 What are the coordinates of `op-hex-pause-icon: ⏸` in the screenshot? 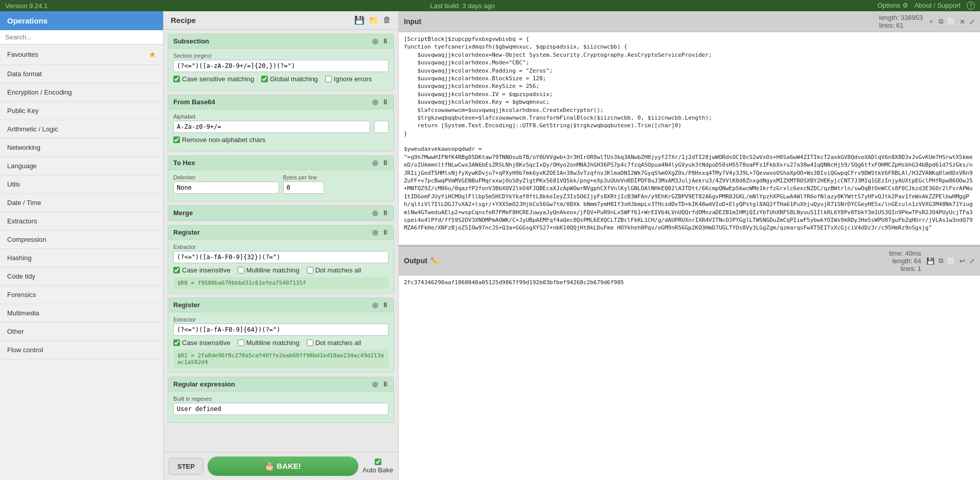 It's located at (385, 163).